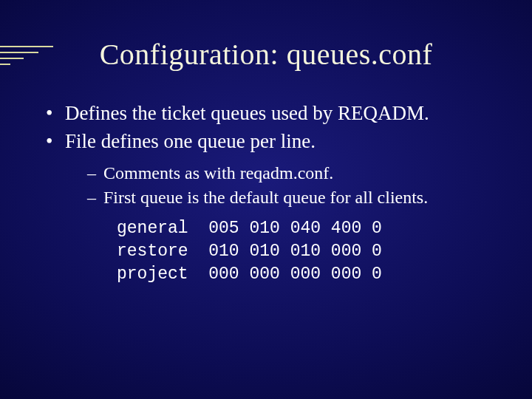 The width and height of the screenshot is (532, 399). Describe the element at coordinates (266, 197) in the screenshot. I see `sub-bullet-text: First queue is the default queue for all…` at that location.